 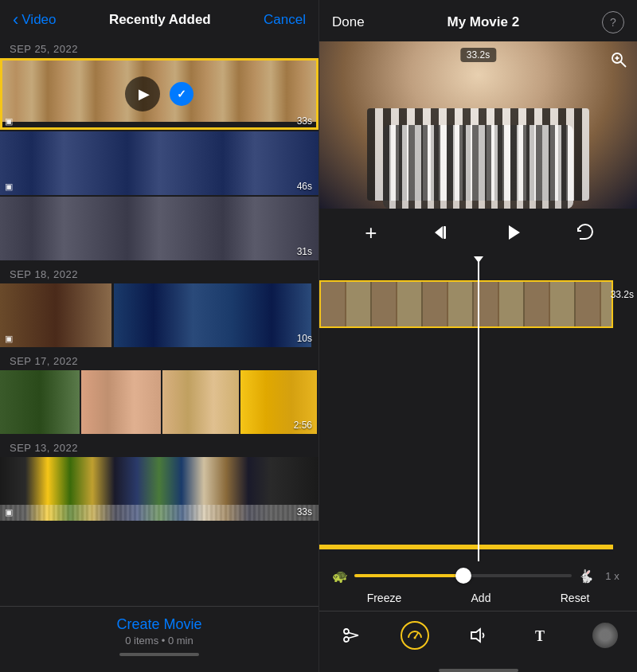 What do you see at coordinates (159, 48) in the screenshot?
I see `section-date-1: SEP 25, 2022` at bounding box center [159, 48].